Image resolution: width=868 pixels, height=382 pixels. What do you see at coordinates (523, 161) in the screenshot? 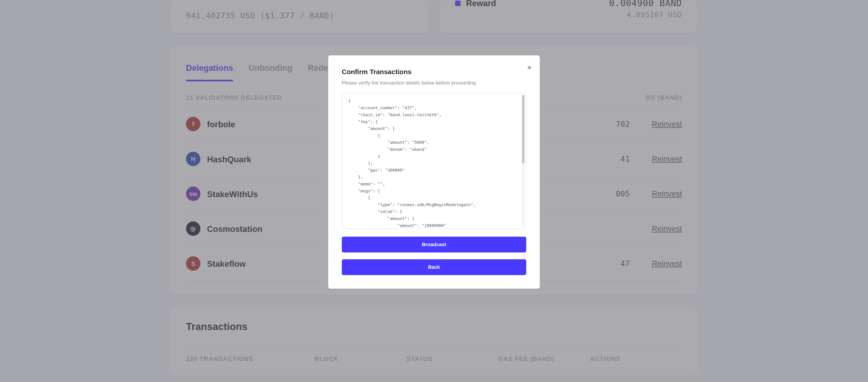
I see `json-scrollbar` at bounding box center [523, 161].